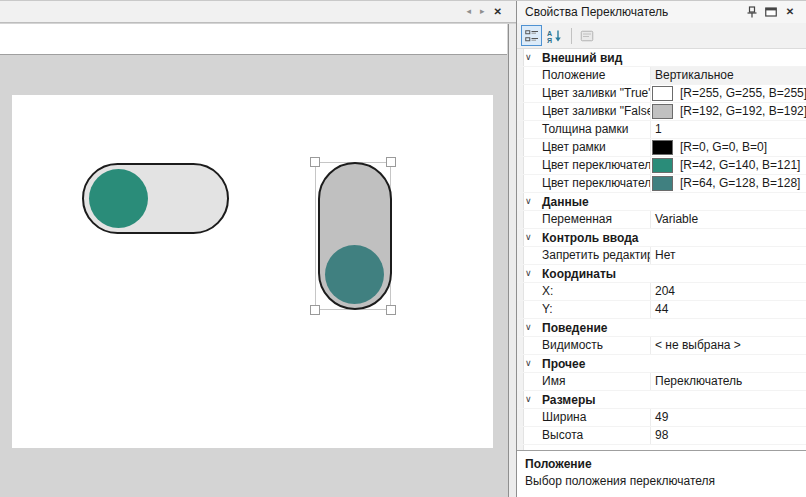  What do you see at coordinates (662, 400) in the screenshot?
I see `section-header: ∨Размеры` at bounding box center [662, 400].